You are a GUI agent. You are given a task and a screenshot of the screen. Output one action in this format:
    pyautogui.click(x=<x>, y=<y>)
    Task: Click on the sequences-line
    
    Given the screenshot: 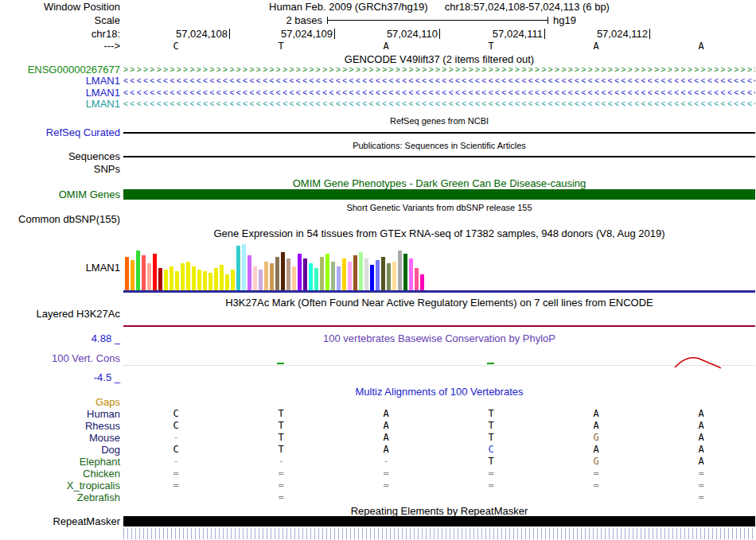 What is the action you would take?
    pyautogui.click(x=439, y=157)
    